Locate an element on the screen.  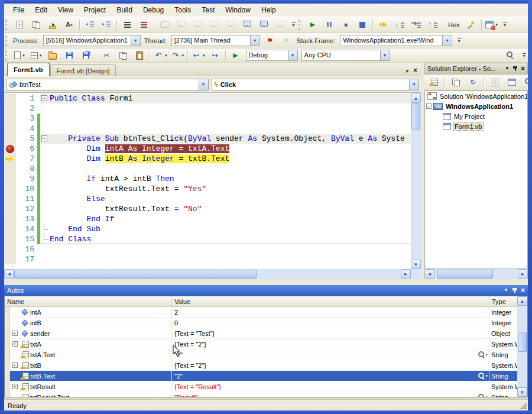
menu-file: File is located at coordinates (19, 10).